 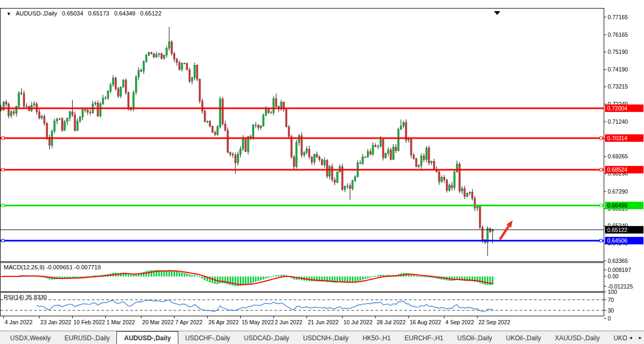 I want to click on rsi-title: RSI(14), so click(x=14, y=297).